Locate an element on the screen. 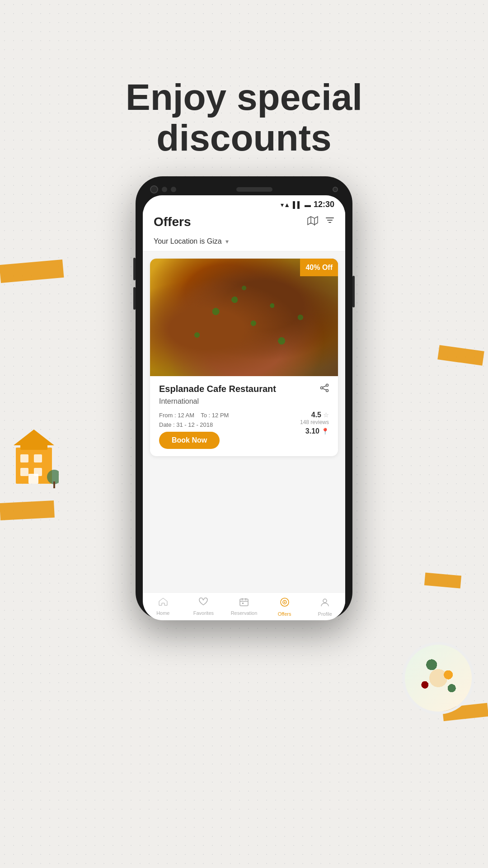  power-button is located at coordinates (353, 292).